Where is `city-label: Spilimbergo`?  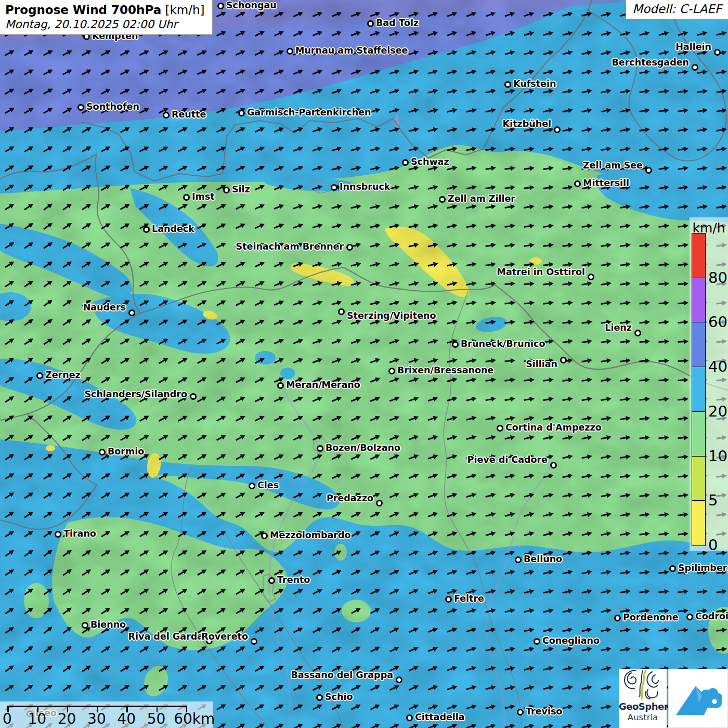
city-label: Spilimbergo is located at coordinates (703, 568).